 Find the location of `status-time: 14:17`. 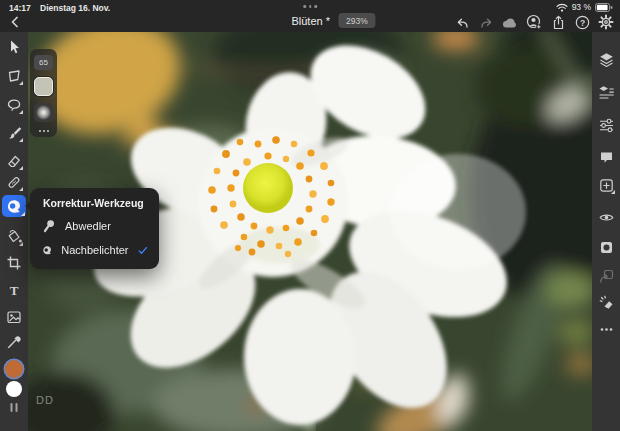

status-time: 14:17 is located at coordinates (20, 8).